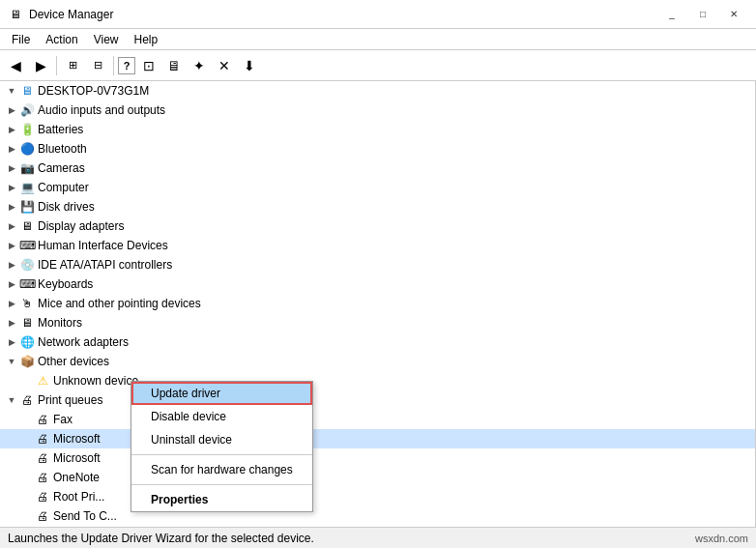 Image resolution: width=756 pixels, height=548 pixels. Describe the element at coordinates (98, 66) in the screenshot. I see `toolbar-collapse: ⊟` at that location.